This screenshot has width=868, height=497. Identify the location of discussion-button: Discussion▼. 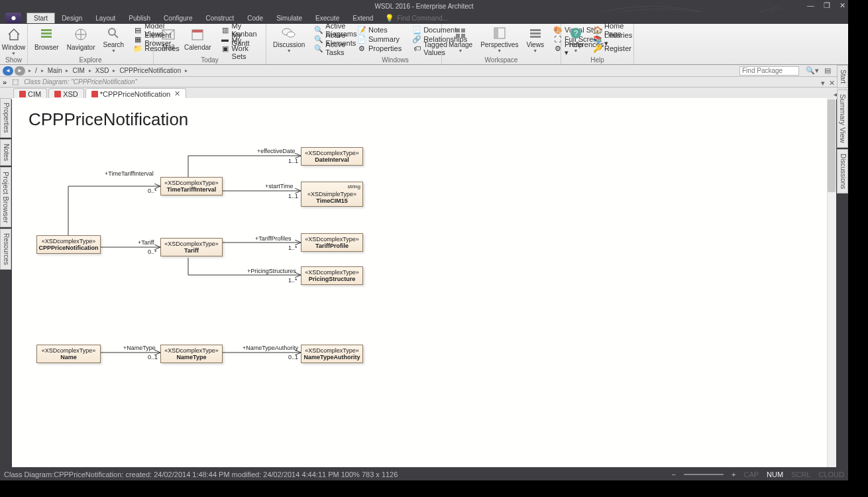
(289, 40).